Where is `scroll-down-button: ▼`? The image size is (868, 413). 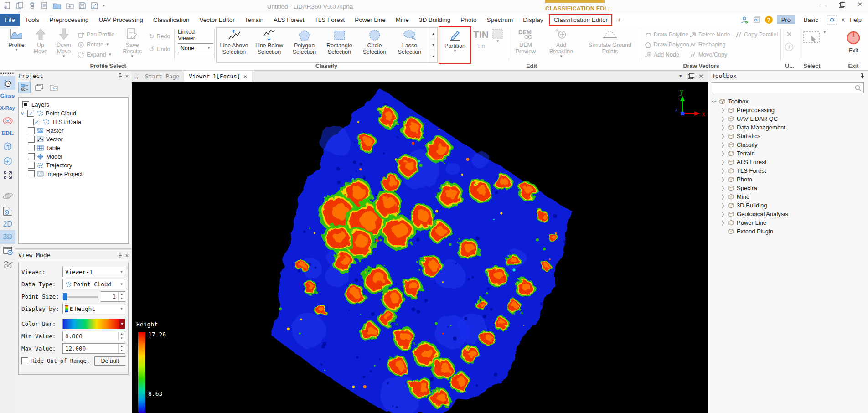 scroll-down-button: ▼ is located at coordinates (433, 45).